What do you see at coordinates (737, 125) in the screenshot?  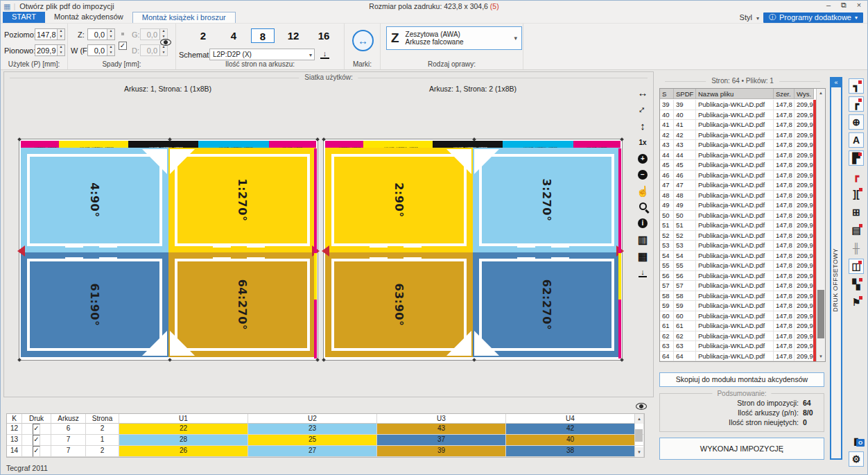 I see `file-row: 4141Publikacja-WKLAD.pdf147,8209,9` at bounding box center [737, 125].